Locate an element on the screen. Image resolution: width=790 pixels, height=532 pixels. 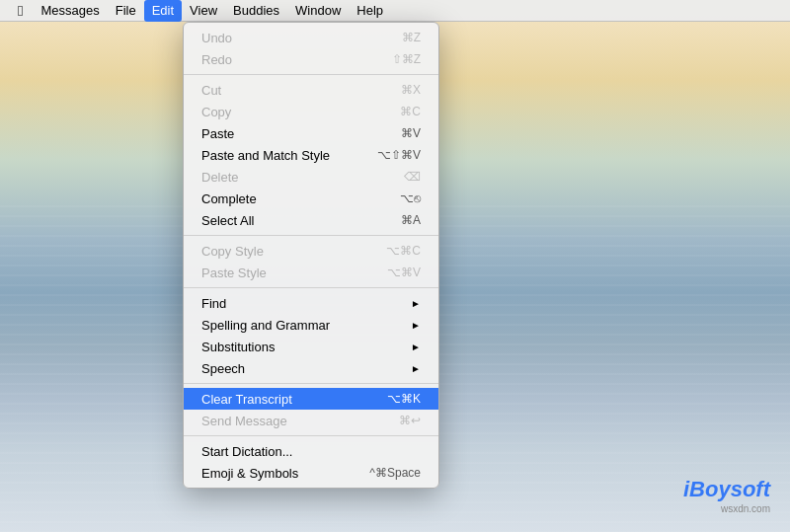
menu-item-undo: Undo ⌘Z is located at coordinates (311, 38).